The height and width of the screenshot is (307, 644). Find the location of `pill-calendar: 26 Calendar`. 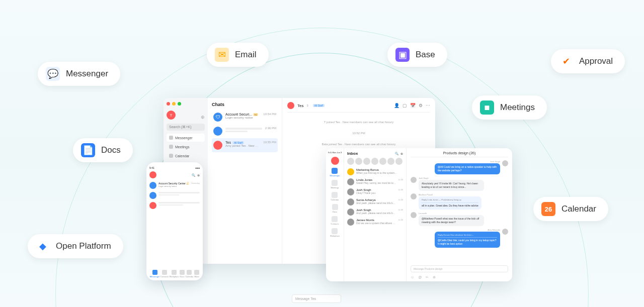

pill-calendar: 26 Calendar is located at coordinates (571, 209).